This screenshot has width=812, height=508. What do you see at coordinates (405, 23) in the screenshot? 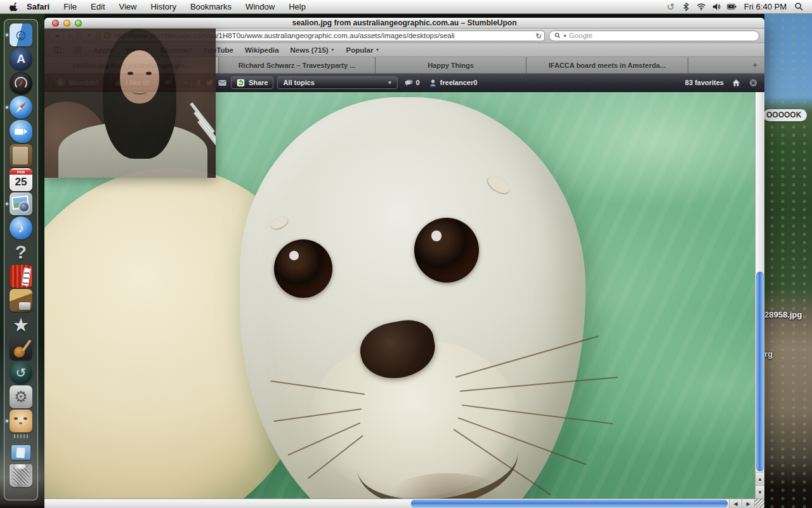
I see `window-title-bar: sealion.jpg from australiangeographic.co…` at bounding box center [405, 23].